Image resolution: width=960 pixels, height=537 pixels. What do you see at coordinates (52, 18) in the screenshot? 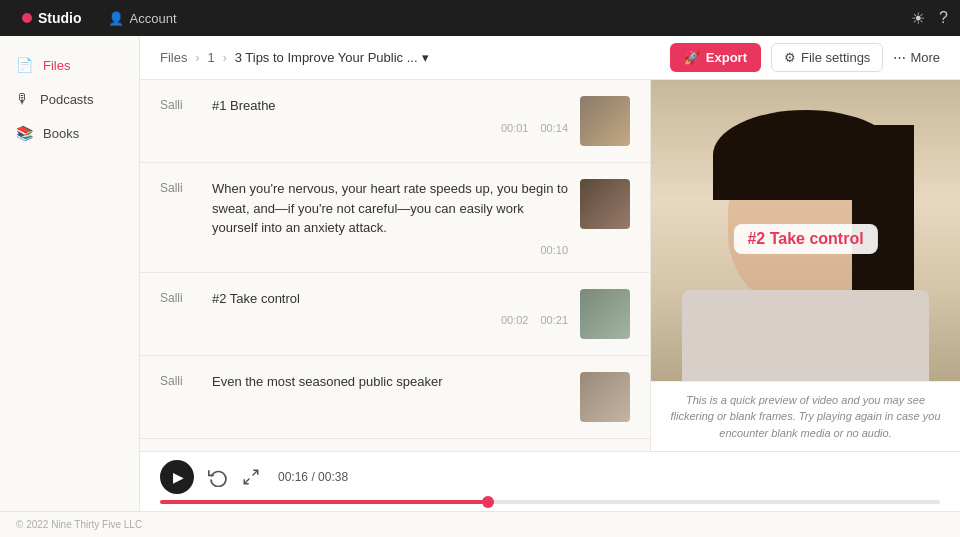
I see `studio-button: Studio` at bounding box center [52, 18].